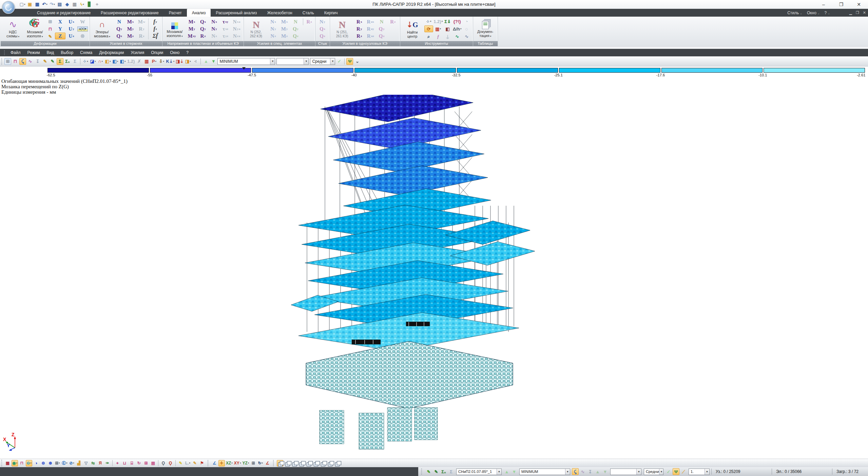 Image resolution: width=868 pixels, height=476 pixels. Describe the element at coordinates (342, 29) in the screenshot. I see `one-node-n-button: NN (251,261 КЭ)` at that location.